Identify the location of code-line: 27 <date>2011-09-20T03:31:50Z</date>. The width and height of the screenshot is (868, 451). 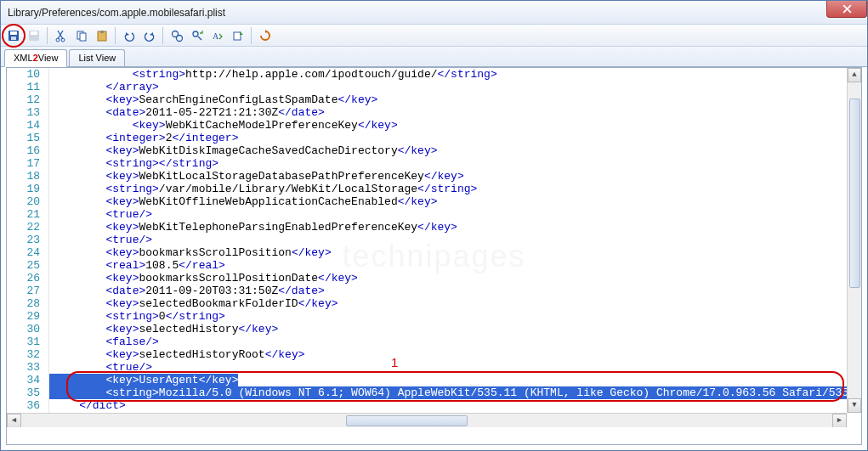
(427, 290).